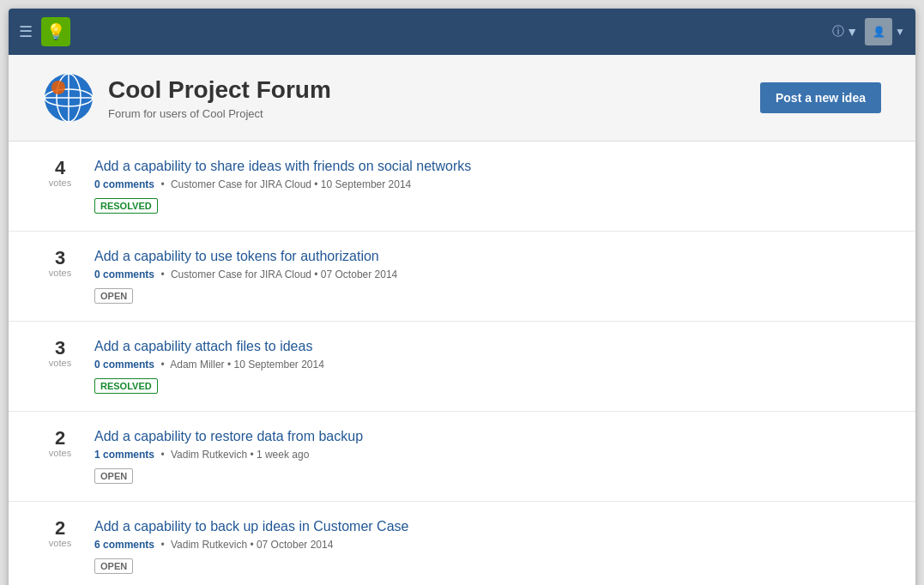 This screenshot has height=585, width=924. What do you see at coordinates (879, 32) in the screenshot?
I see `avatar-image: 👤` at bounding box center [879, 32].